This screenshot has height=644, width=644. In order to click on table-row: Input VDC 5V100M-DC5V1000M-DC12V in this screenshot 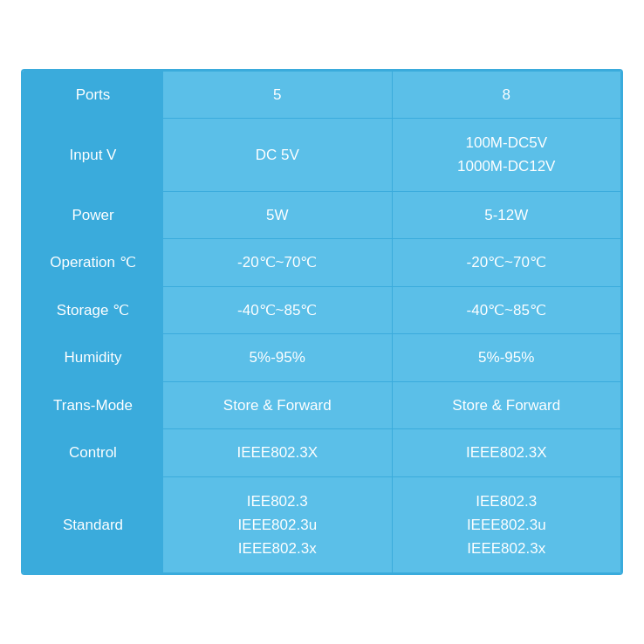, I will do `click(323, 155)`.